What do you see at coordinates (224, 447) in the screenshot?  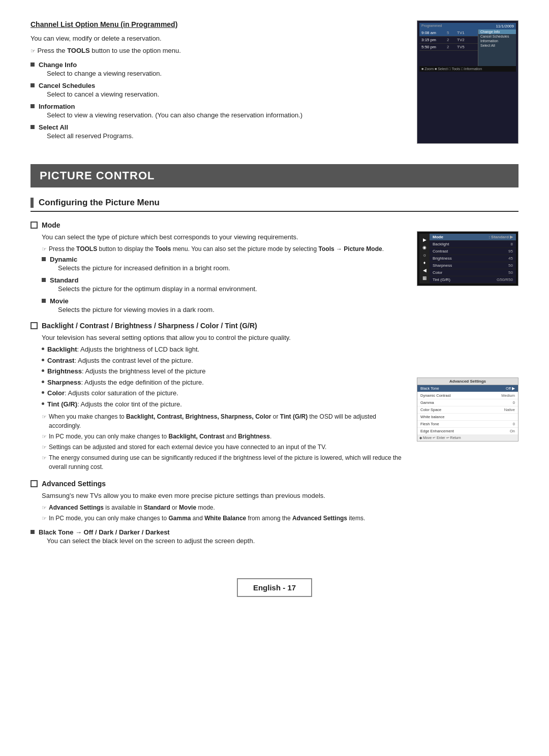 I see `backlight-note-3: ☞ Settings can be adjusted and stored fo…` at bounding box center [224, 447].